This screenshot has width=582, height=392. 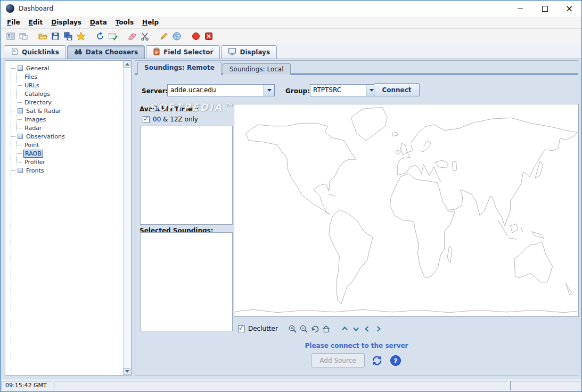 What do you see at coordinates (66, 218) in the screenshot?
I see `chooser-tree: General Files URLs Catalogs Directory Sa…` at bounding box center [66, 218].